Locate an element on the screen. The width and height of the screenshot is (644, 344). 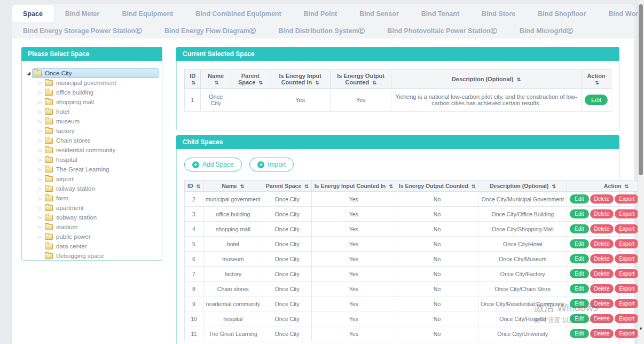
tree-item-office-building: ▷ office building is located at coordinates (98, 92).